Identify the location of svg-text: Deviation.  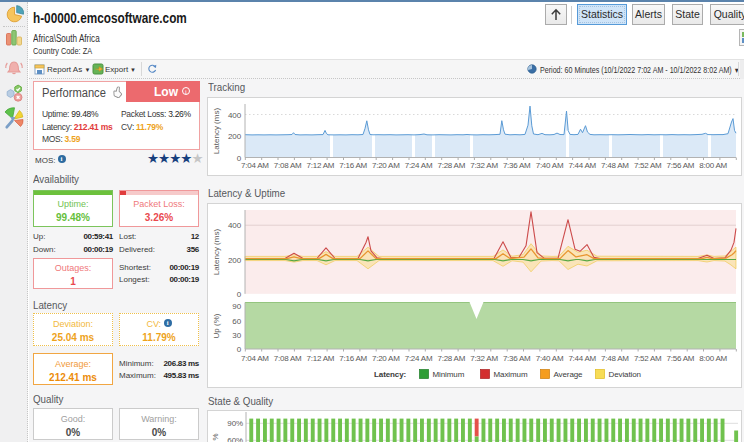
(625, 374).